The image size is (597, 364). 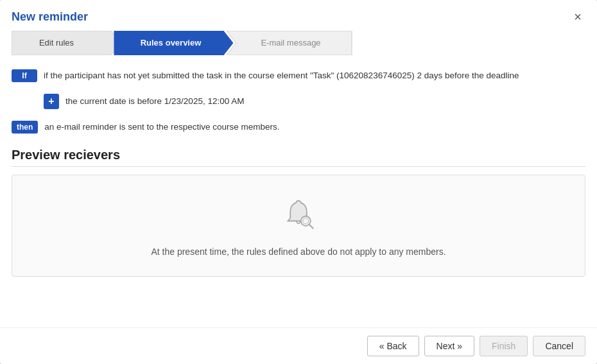 What do you see at coordinates (24, 76) in the screenshot?
I see `if-badge: If` at bounding box center [24, 76].